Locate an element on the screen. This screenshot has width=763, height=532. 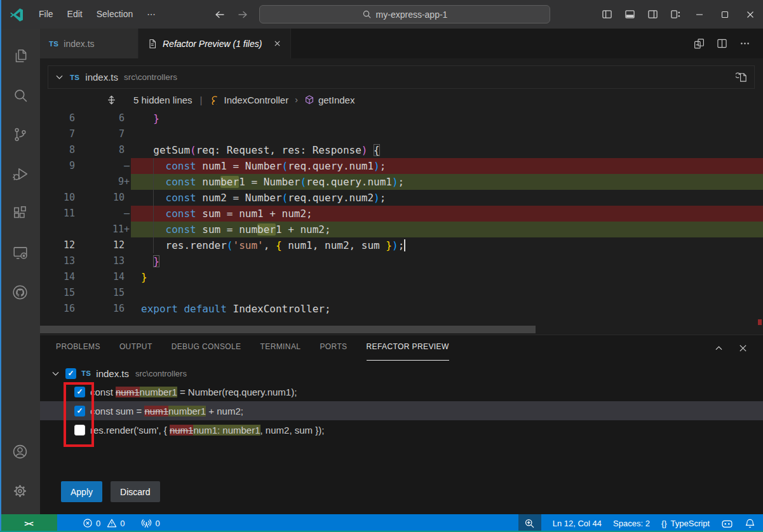
run-debug-icon is located at coordinates (20, 174).